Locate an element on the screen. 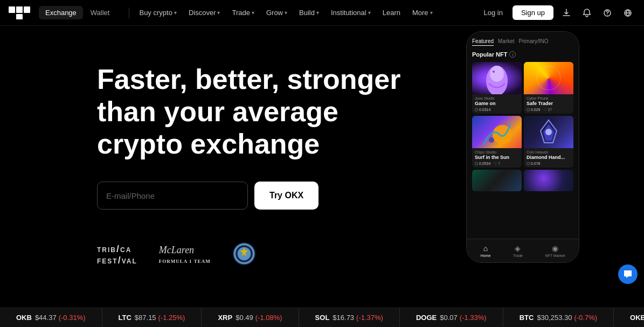 This screenshot has width=644, height=327. nav-trade: Trade ▾ is located at coordinates (243, 13).